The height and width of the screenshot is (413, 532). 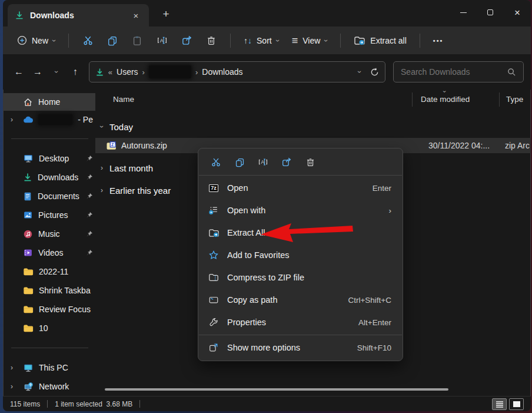 I want to click on menu-item-open: 7z Open Enter, so click(x=300, y=188).